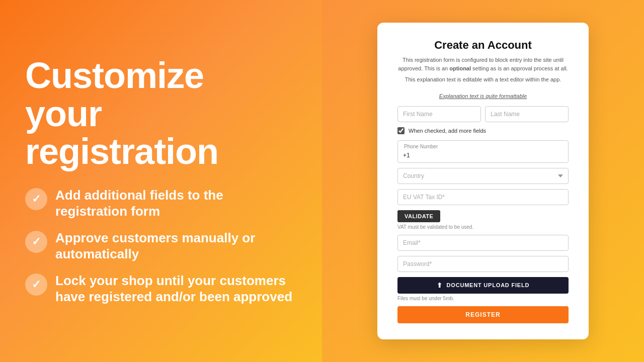  I want to click on phone-input-wrapper: Phone Number, so click(483, 152).